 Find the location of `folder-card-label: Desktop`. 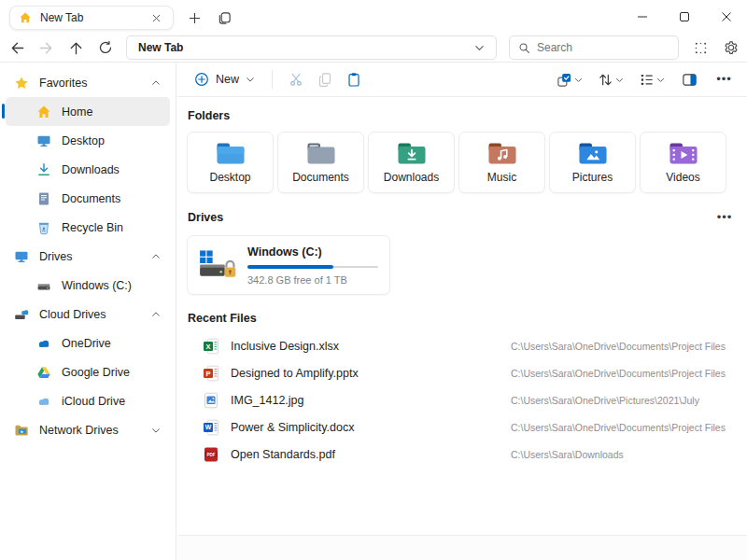

folder-card-label: Desktop is located at coordinates (230, 177).